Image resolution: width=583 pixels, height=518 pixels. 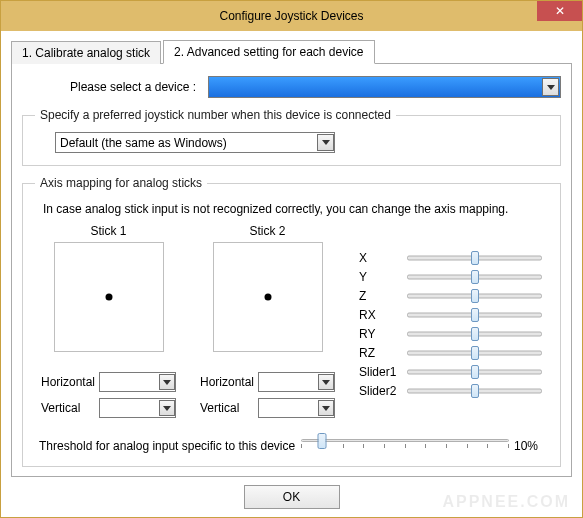 I want to click on device-select-dropdown-button, so click(x=550, y=87).